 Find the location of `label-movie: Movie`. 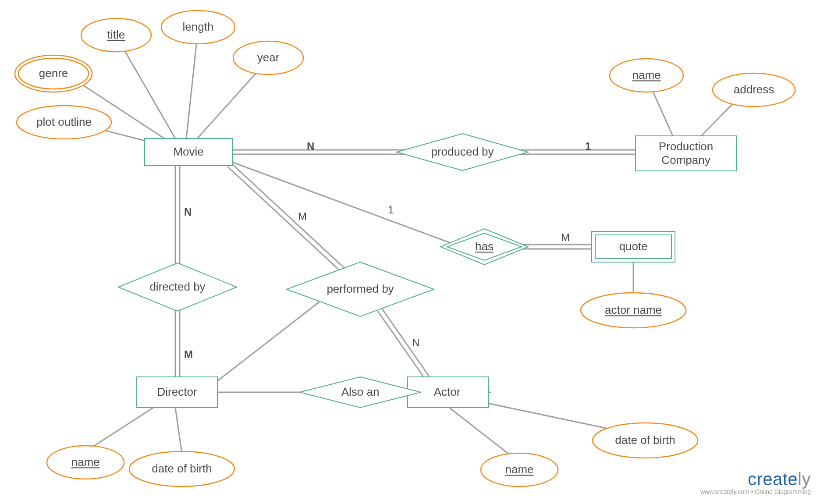

label-movie: Movie is located at coordinates (188, 152).